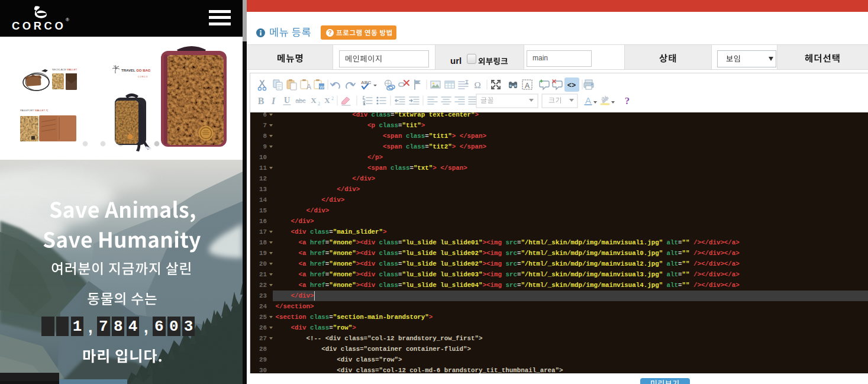 This screenshot has height=384, width=868. Describe the element at coordinates (262, 101) in the screenshot. I see `svg-text: B` at that location.